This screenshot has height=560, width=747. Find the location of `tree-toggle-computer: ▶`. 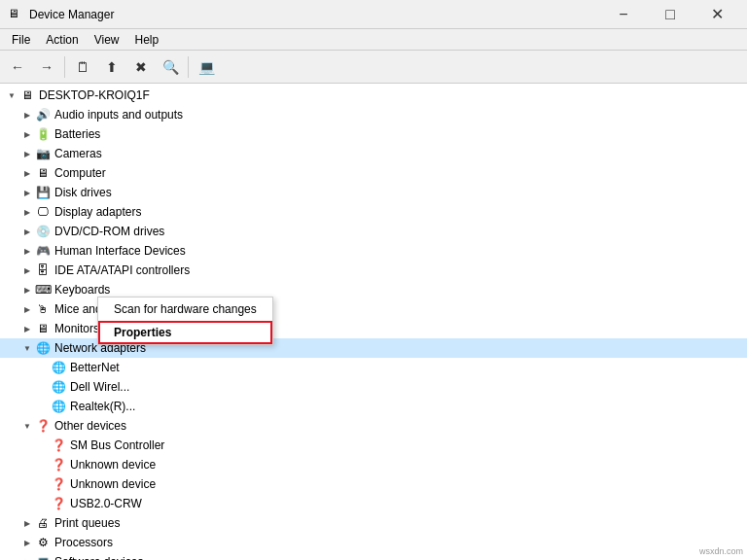

tree-toggle-computer: ▶ is located at coordinates (27, 173).